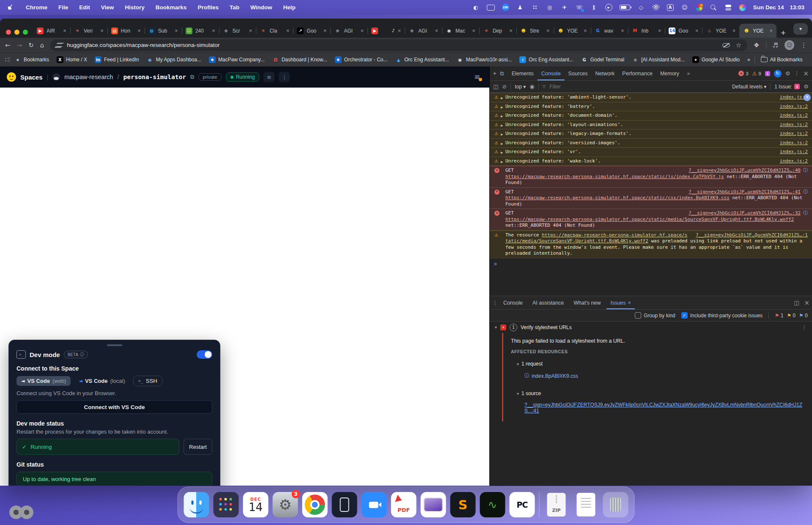 The width and height of the screenshot is (812, 525). I want to click on browser-tab: ♨ YOE ×, so click(721, 30).